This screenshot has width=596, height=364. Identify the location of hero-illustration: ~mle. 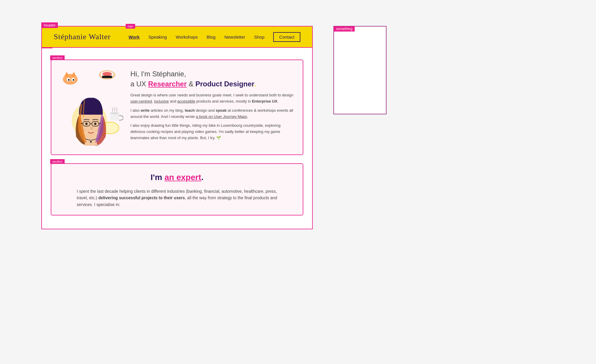
(91, 107).